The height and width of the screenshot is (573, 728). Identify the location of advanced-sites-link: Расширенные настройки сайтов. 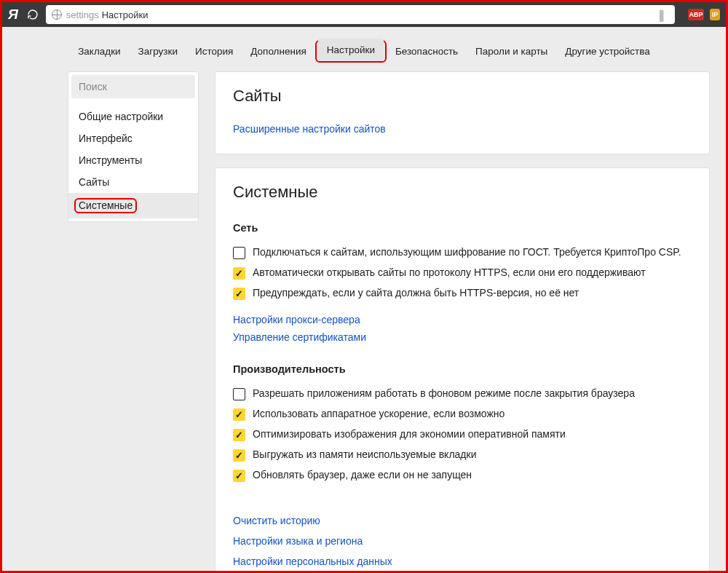
(462, 122).